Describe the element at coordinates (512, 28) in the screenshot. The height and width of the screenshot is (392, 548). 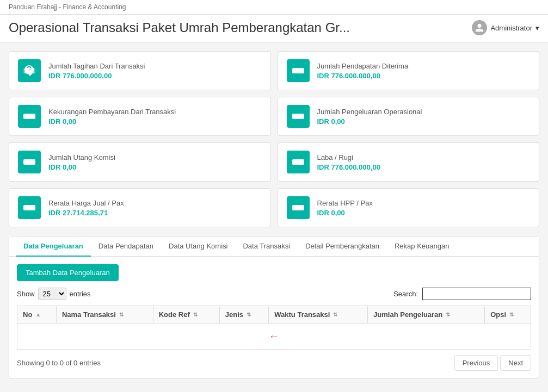
I see `user-label: Administrator` at that location.